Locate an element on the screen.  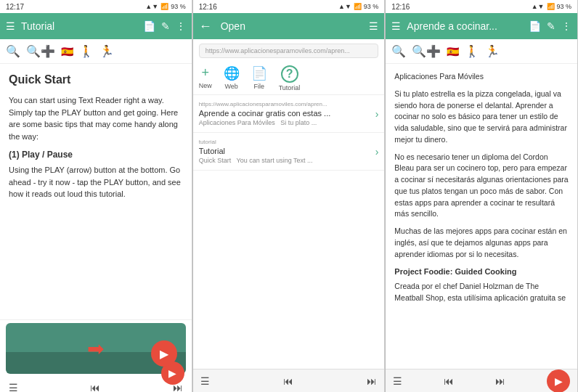
file-item-2-arrow: › is located at coordinates (378, 152).